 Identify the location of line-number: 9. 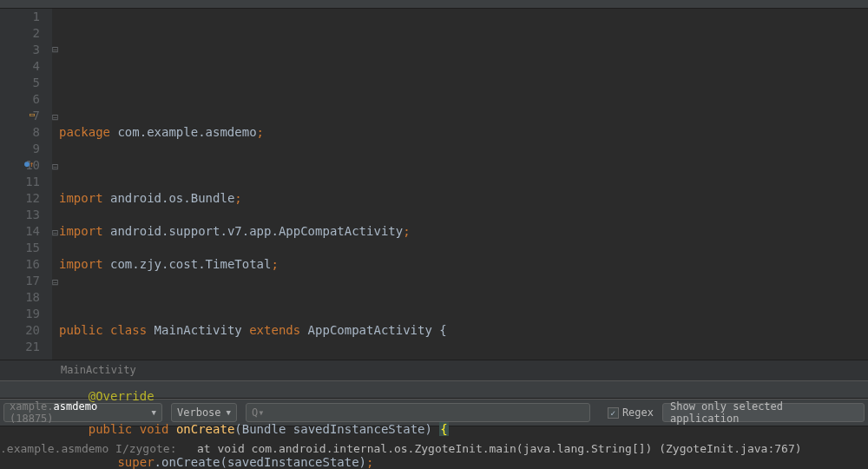
(20, 149).